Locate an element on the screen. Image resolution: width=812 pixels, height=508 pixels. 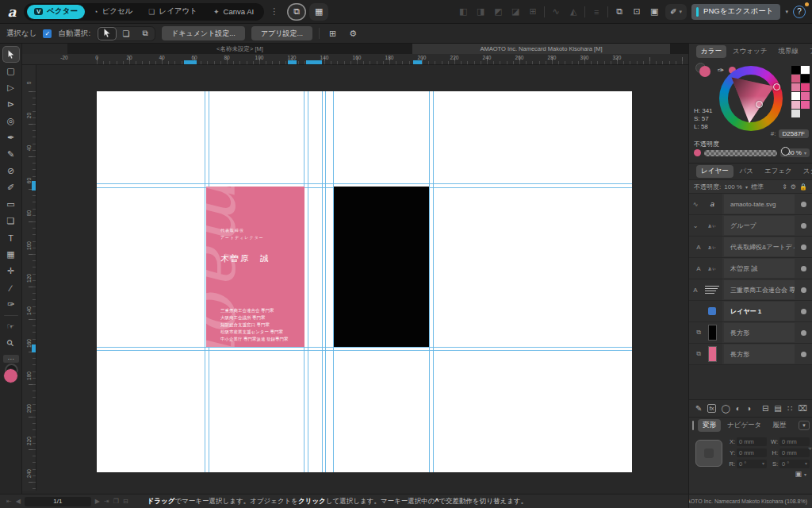
select-layer-button: ❏ is located at coordinates (126, 33).